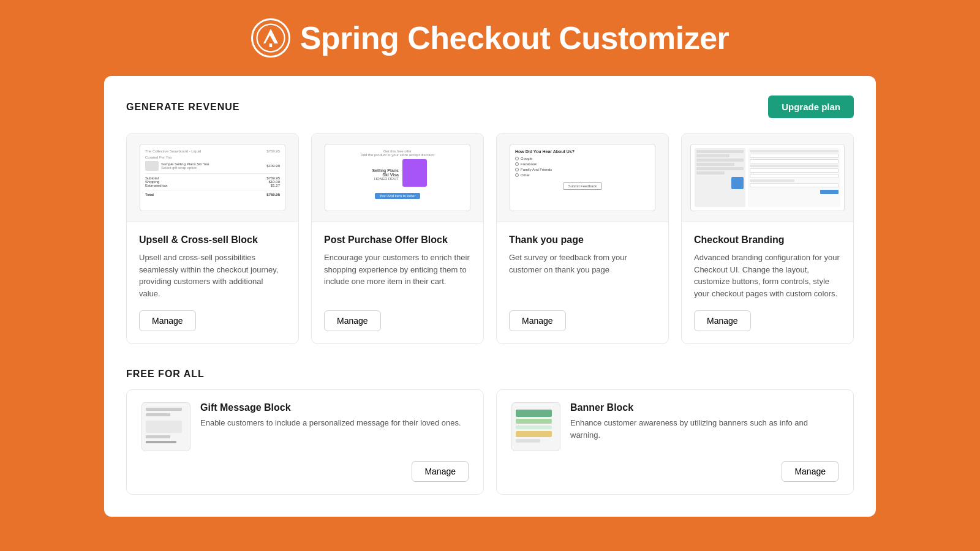 The width and height of the screenshot is (980, 551). I want to click on thank-you-title: Thank you page, so click(582, 240).